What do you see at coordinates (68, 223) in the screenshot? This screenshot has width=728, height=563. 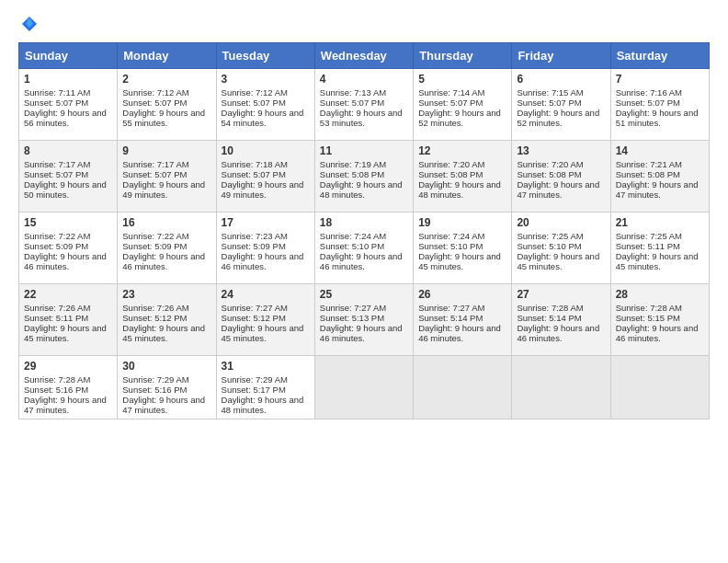 I see `day-number: 15` at bounding box center [68, 223].